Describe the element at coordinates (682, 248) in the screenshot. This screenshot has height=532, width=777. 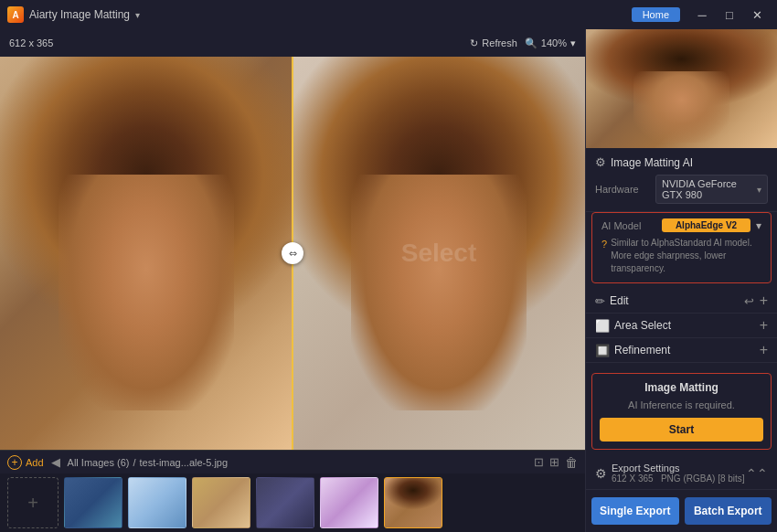
I see `ai-model-section: AI Model AlphaEdge V2 ▾ ? Similar to Alp…` at that location.